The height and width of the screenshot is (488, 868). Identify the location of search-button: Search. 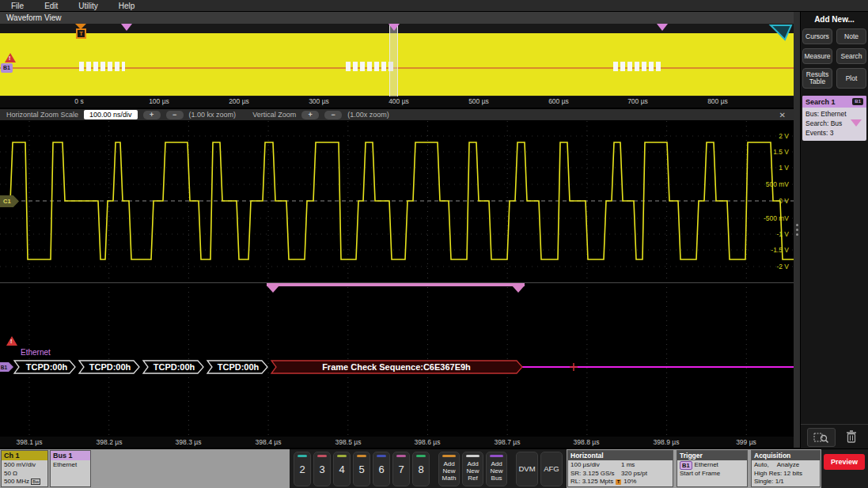
(851, 56).